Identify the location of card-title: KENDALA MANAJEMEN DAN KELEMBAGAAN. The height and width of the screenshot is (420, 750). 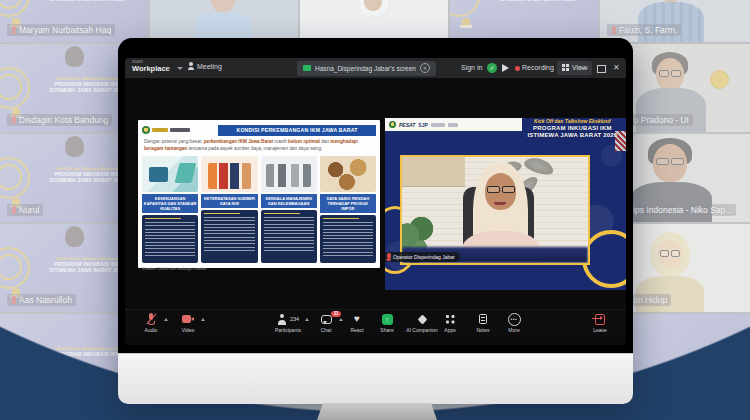
(289, 201).